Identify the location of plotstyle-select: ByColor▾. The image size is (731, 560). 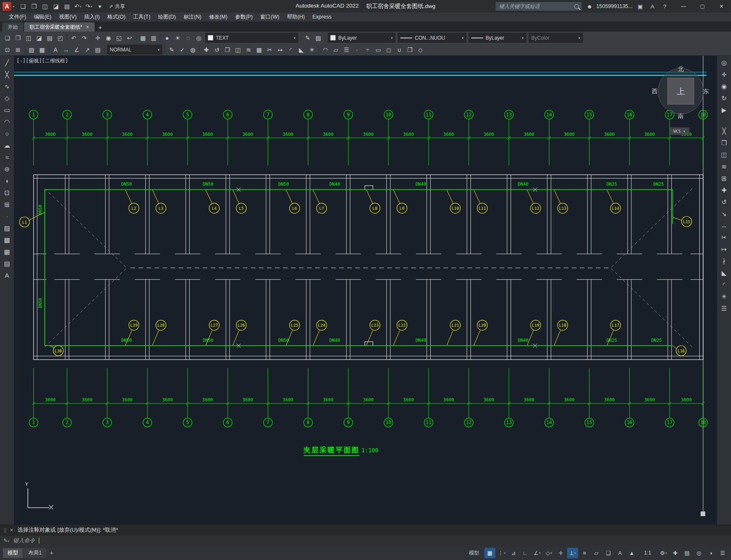
(556, 38).